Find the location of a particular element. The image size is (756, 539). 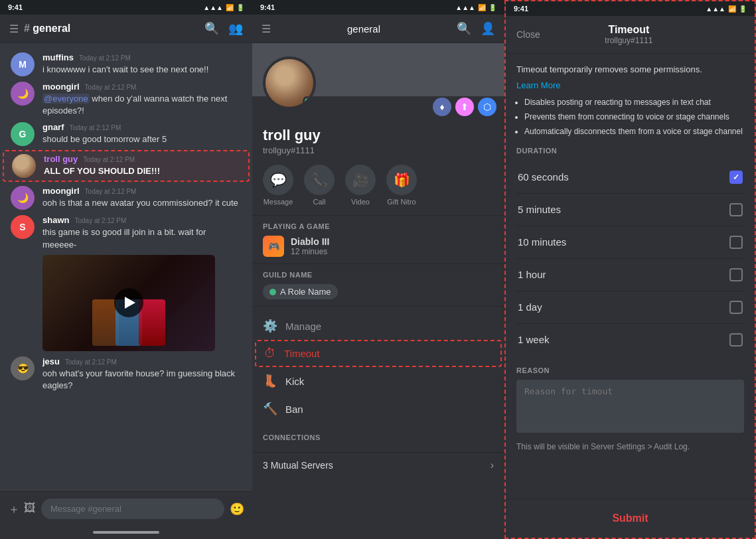

duration-checkbox-5m is located at coordinates (736, 210).